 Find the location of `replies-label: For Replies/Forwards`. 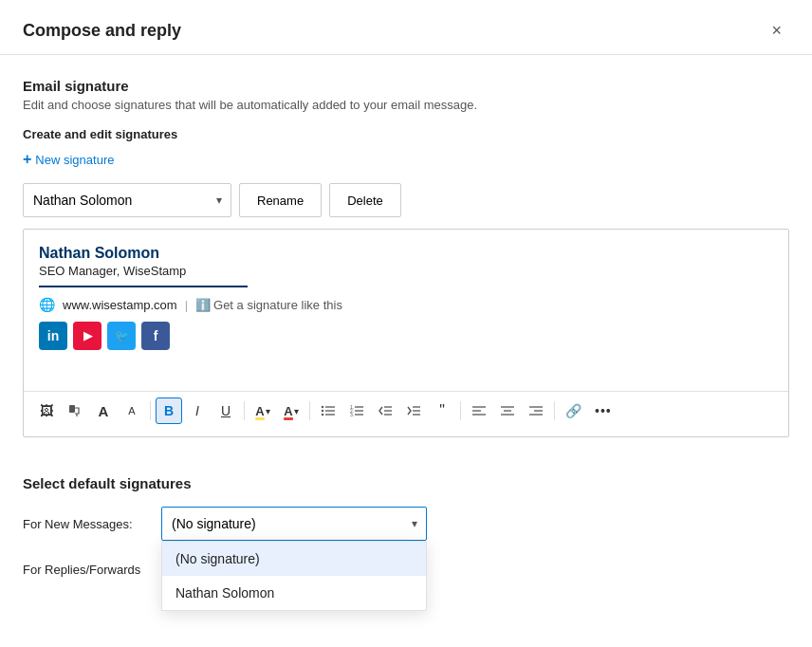

replies-label: For Replies/Forwards is located at coordinates (84, 569).